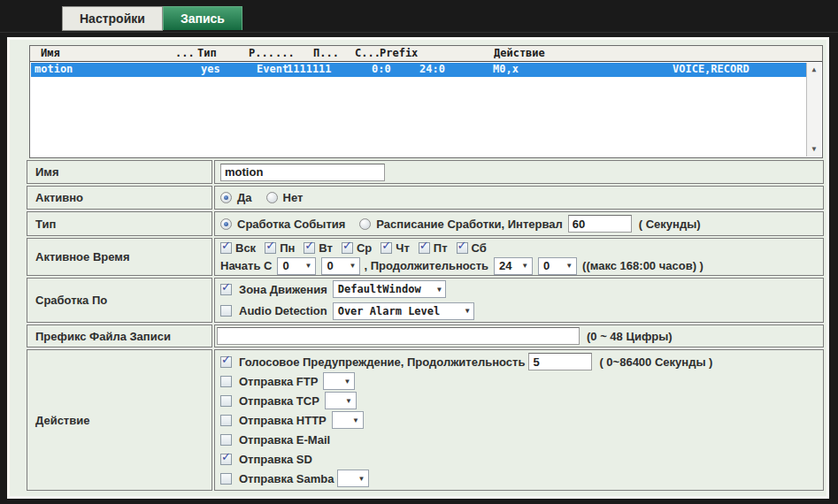 The image size is (838, 504). I want to click on interval-input, so click(600, 224).